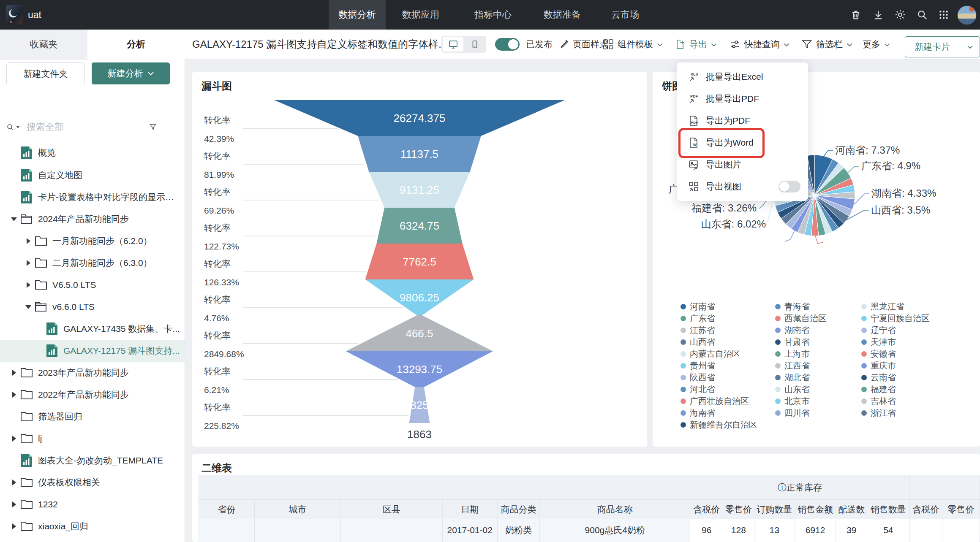 This screenshot has height=542, width=980. What do you see at coordinates (933, 47) in the screenshot?
I see `new-card-main: 新建卡片` at bounding box center [933, 47].